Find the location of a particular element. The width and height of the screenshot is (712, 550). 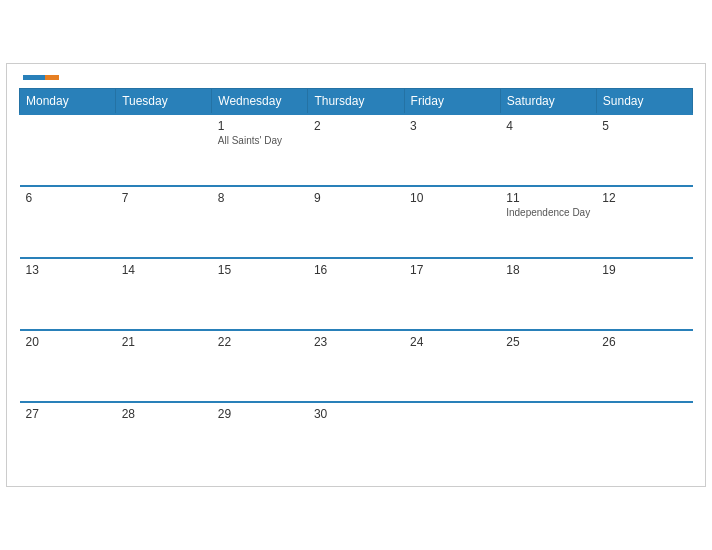

weekday-header-wednesday: Wednesday is located at coordinates (260, 102).